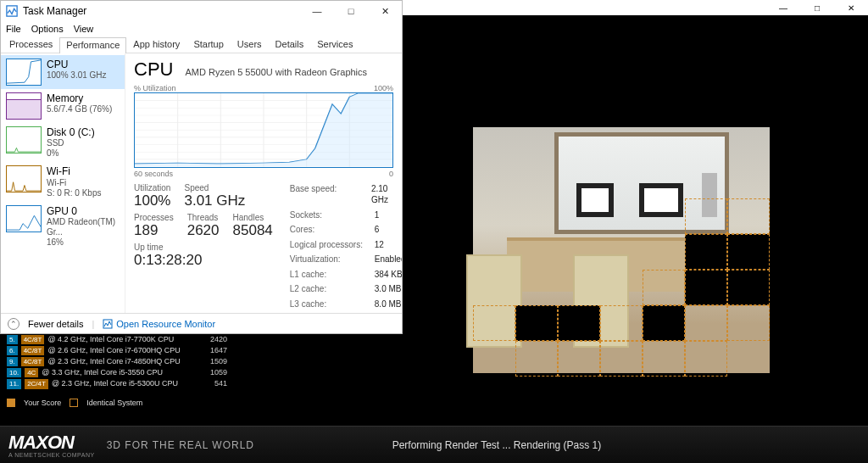  Describe the element at coordinates (817, 8) in the screenshot. I see `outer-maximize-button: □` at that location.